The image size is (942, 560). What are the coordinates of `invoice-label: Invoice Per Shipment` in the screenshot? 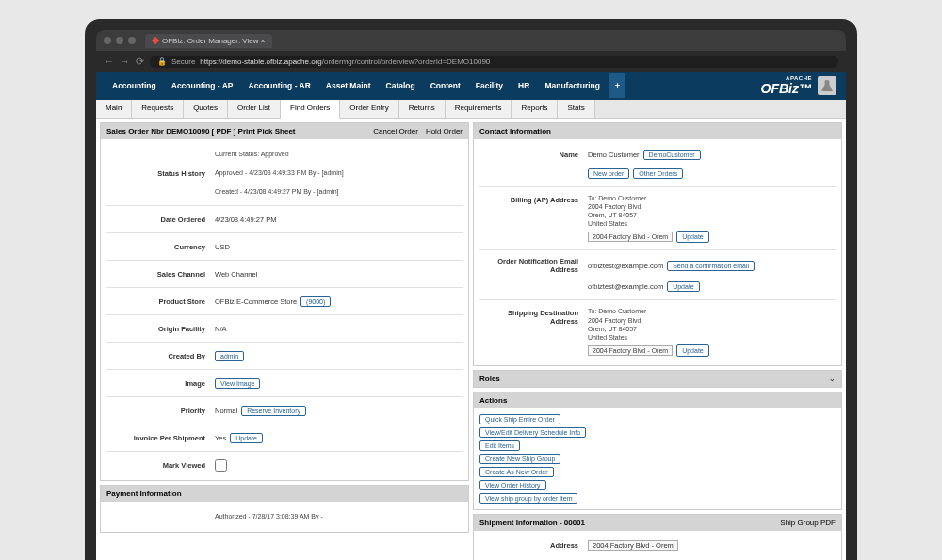 It's located at (160, 439).